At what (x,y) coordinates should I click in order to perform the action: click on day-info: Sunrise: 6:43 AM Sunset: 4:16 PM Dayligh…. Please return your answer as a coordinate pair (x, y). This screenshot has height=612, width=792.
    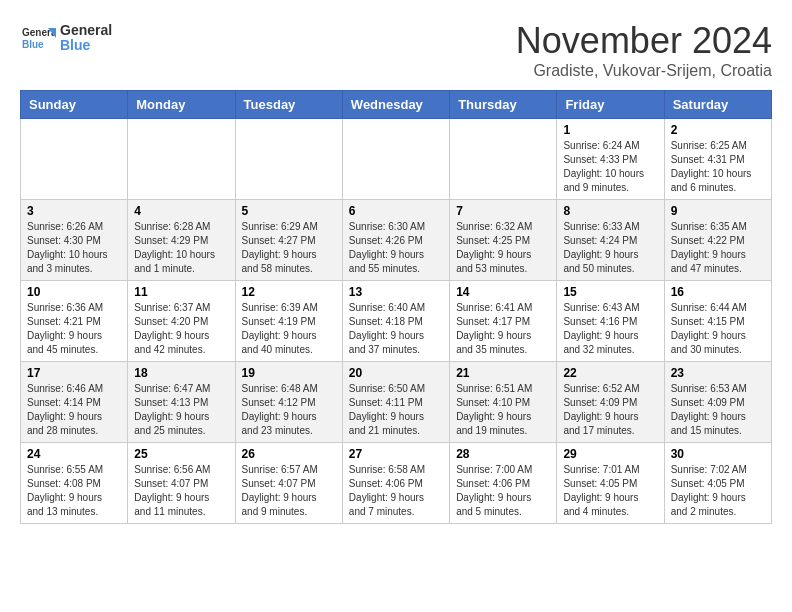
    Looking at the image, I should click on (610, 329).